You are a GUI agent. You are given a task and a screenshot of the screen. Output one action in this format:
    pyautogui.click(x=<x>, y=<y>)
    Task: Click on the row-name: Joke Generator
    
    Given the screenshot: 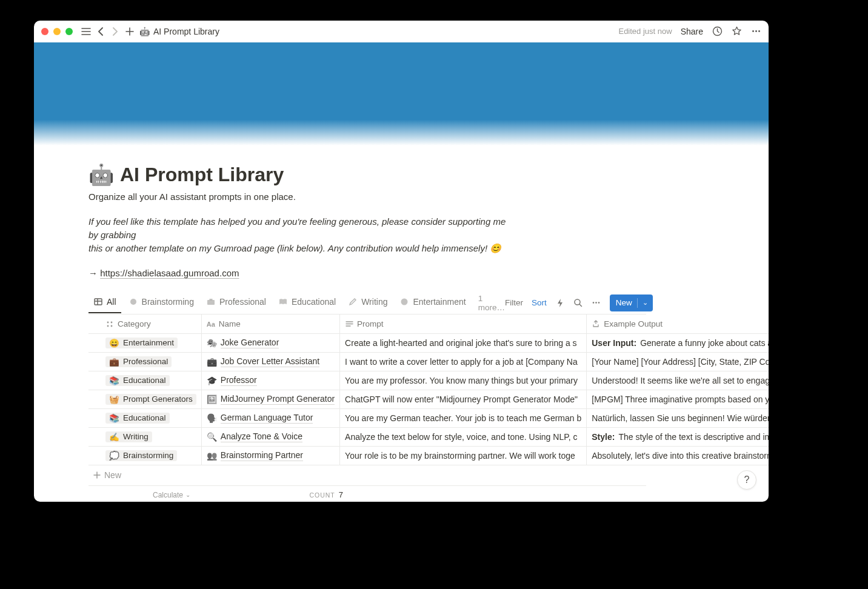 What is the action you would take?
    pyautogui.click(x=250, y=343)
    